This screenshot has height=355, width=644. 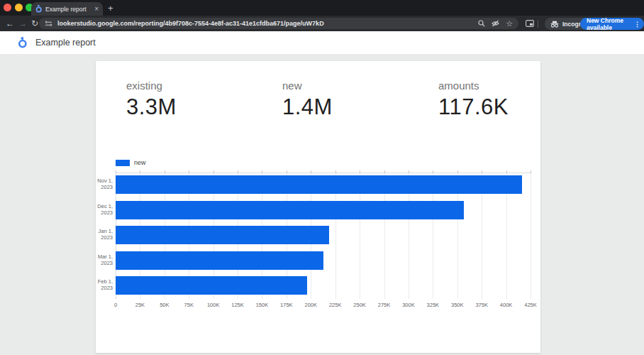 What do you see at coordinates (10, 23) in the screenshot?
I see `back-icon: ←` at bounding box center [10, 23].